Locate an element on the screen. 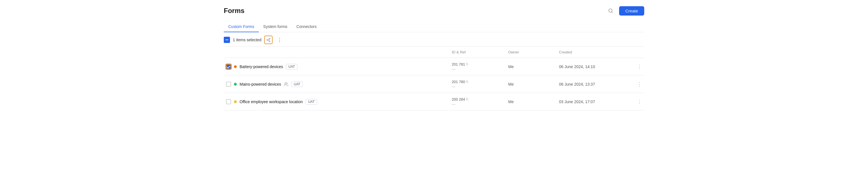  row-3-id-cell: 200 284 ⎘ — is located at coordinates (478, 102).